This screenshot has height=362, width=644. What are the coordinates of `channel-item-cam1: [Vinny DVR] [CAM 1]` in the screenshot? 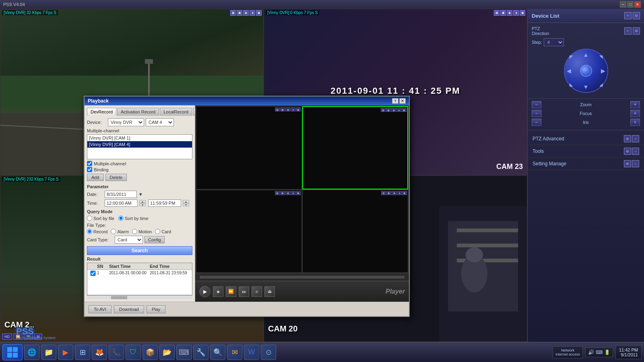 It's located at (140, 138).